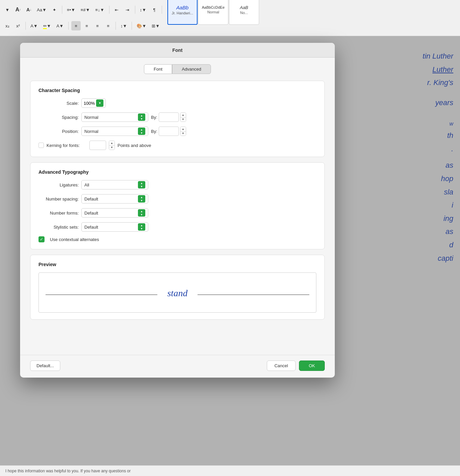  What do you see at coordinates (183, 7) in the screenshot?
I see `style-preview-text: AaBb` at bounding box center [183, 7].